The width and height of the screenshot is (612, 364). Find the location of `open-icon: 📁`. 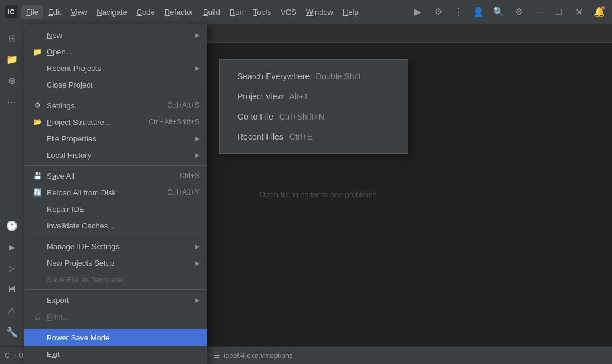

open-icon: 📁 is located at coordinates (37, 52).